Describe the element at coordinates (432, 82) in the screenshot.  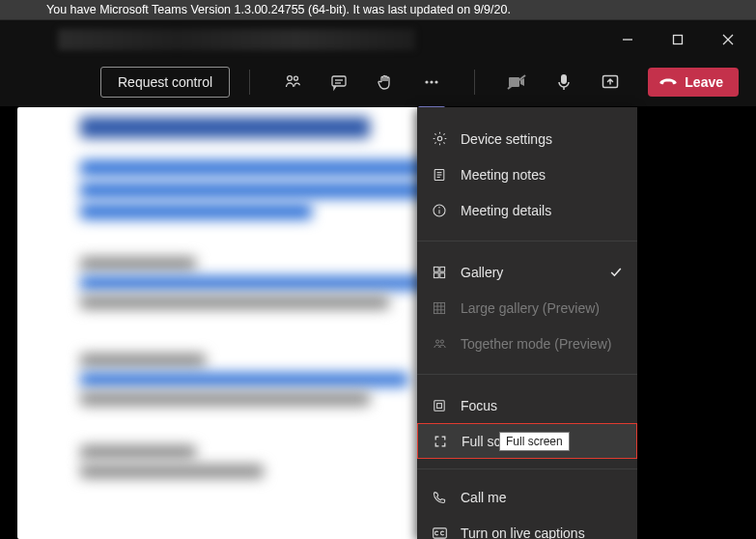
I see `more-actions-icon` at that location.